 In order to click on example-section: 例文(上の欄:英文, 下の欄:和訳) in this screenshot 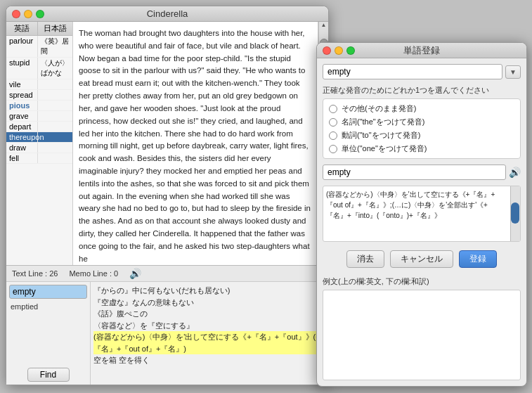, I will do `click(422, 328)`.